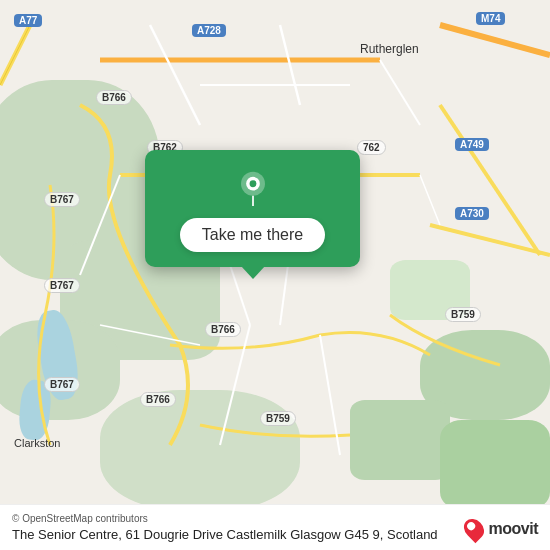 This screenshot has height=550, width=550. Describe the element at coordinates (223, 330) in the screenshot. I see `road-label-b766-mid: B766` at that location.